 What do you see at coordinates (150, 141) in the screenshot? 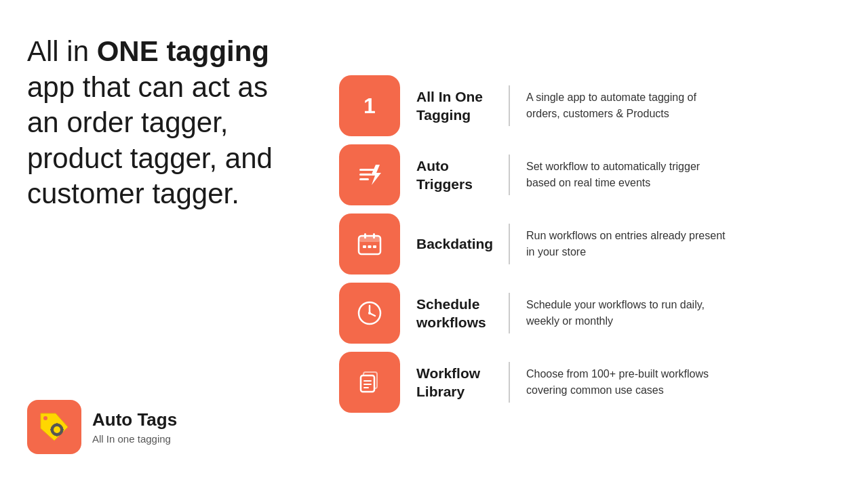
I see `headline-text-2: app that can act as an order tagger, pro…` at bounding box center [150, 141].